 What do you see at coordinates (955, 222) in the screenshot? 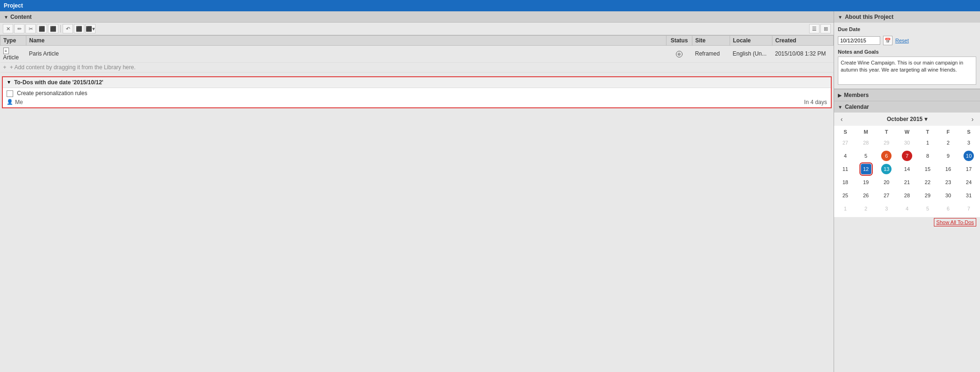
I see `show-all-todos-link: Show All To-Dos` at bounding box center [955, 222].